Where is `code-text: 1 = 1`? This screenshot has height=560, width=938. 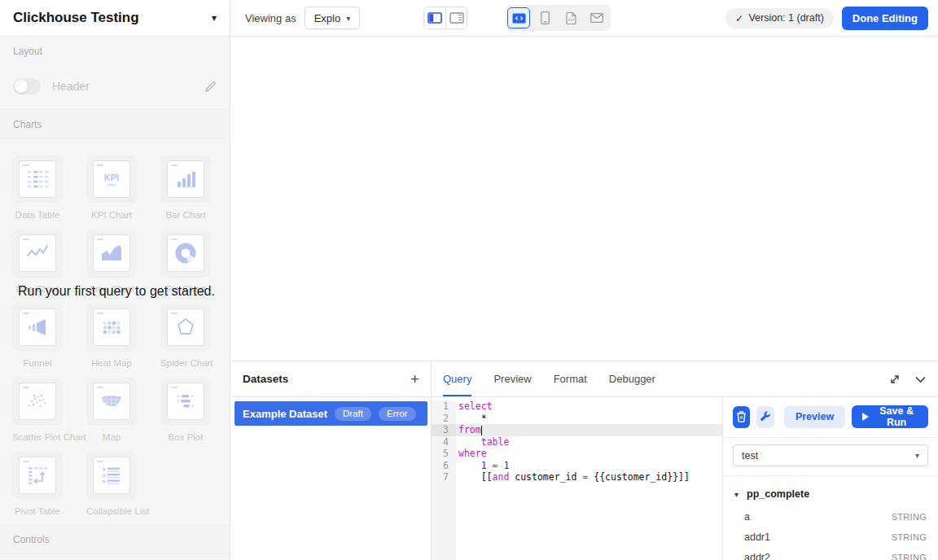 code-text: 1 = 1 is located at coordinates (590, 466).